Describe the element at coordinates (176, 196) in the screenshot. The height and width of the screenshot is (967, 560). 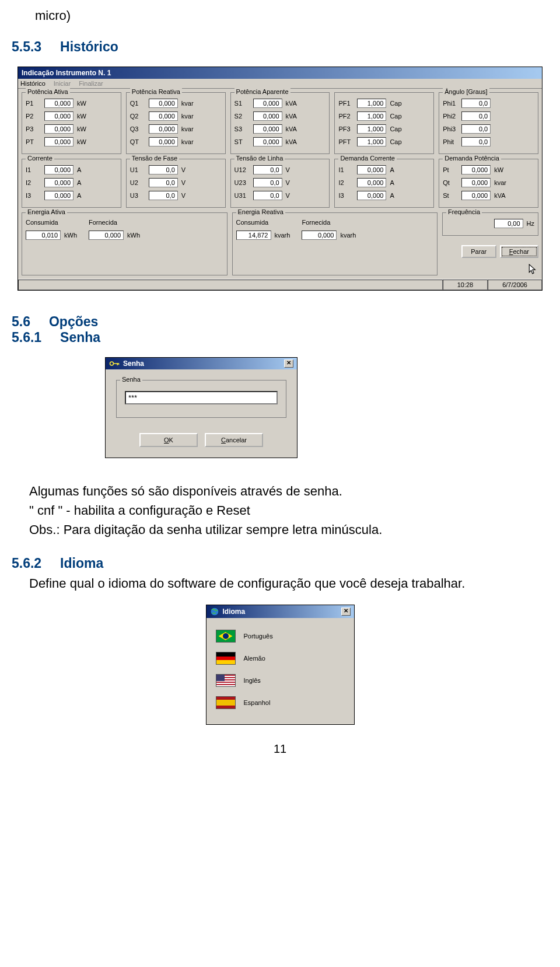
I see `field-row: U30,0V` at that location.